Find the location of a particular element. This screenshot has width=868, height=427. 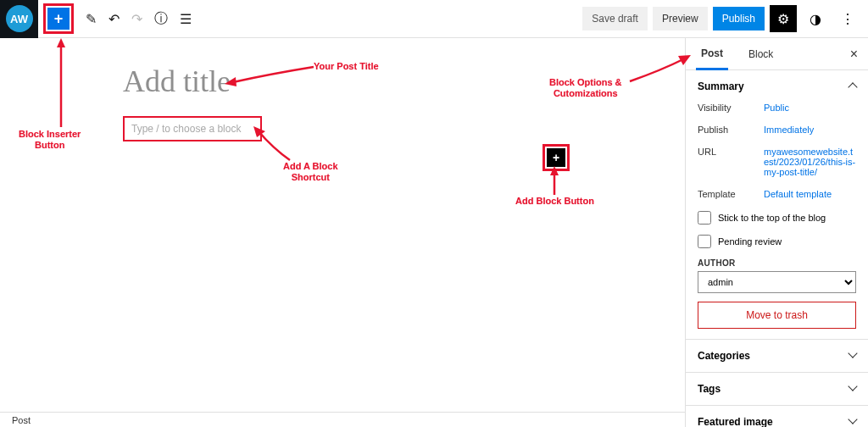

featured-image-title: Featured image is located at coordinates (736, 422).